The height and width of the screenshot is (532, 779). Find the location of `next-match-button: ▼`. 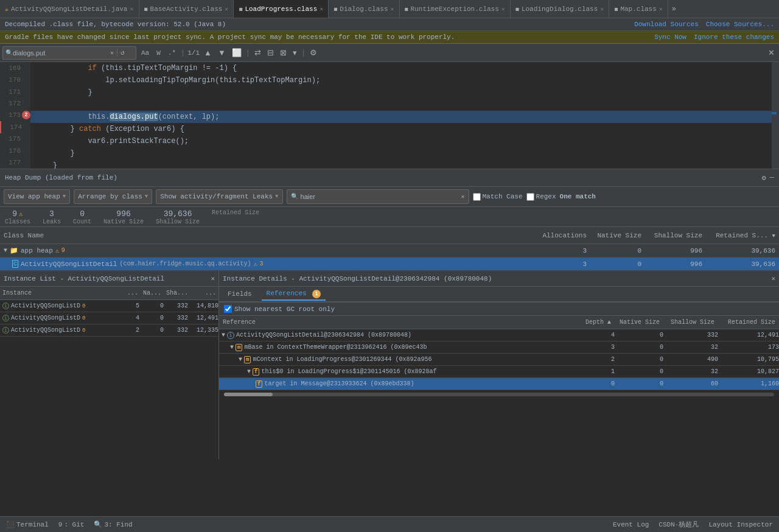

next-match-button: ▼ is located at coordinates (222, 52).